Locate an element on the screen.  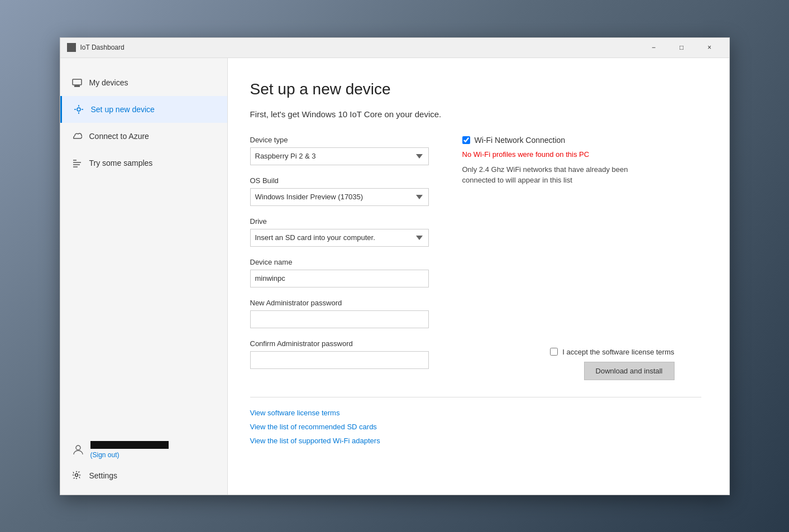
footer-divider is located at coordinates (476, 397).